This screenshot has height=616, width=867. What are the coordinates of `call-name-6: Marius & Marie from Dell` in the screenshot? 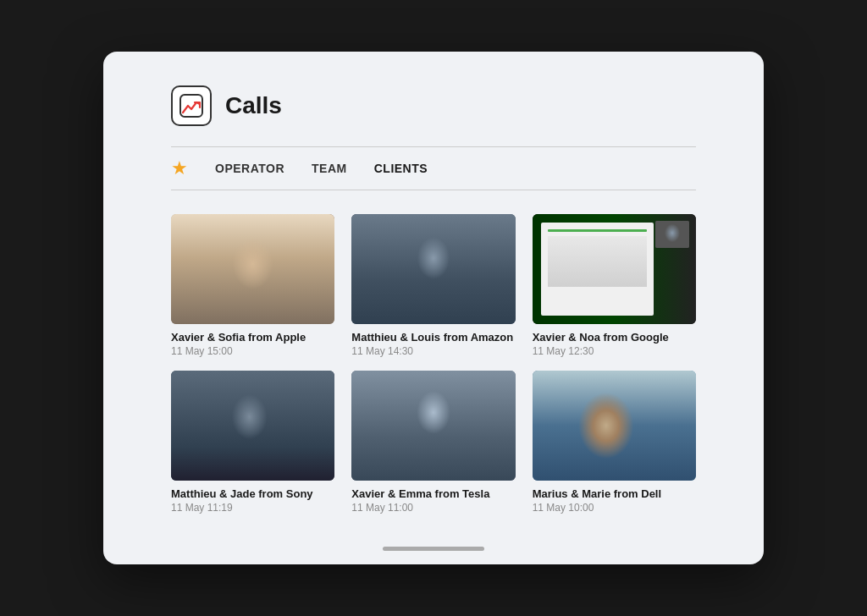 It's located at (615, 494).